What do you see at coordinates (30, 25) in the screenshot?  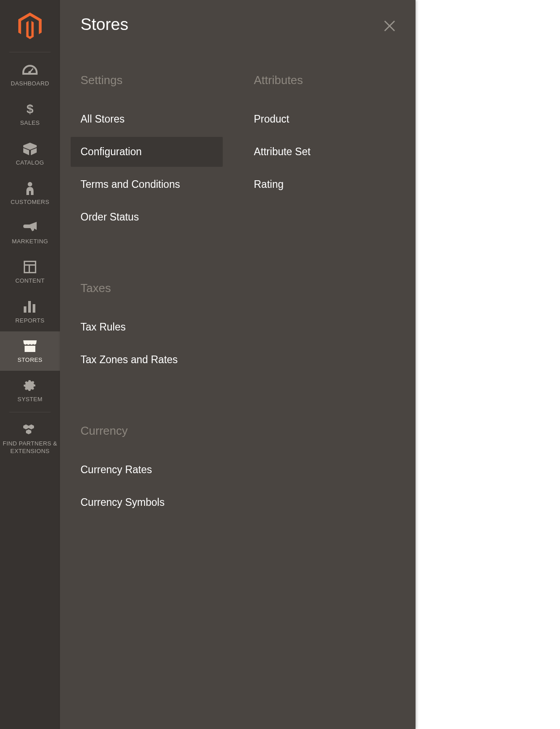 I see `magento-logo` at bounding box center [30, 25].